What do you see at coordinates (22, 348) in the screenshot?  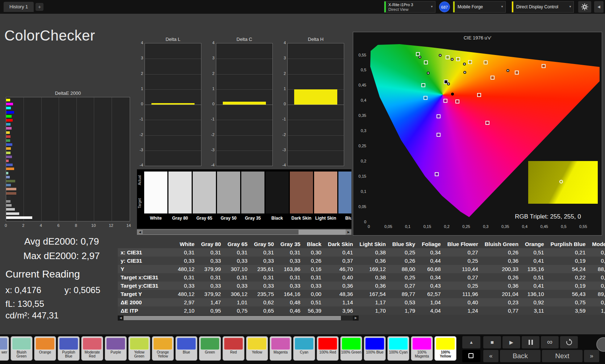 I see `patch-tile-bluish-green: Bluish Green` at bounding box center [22, 348].